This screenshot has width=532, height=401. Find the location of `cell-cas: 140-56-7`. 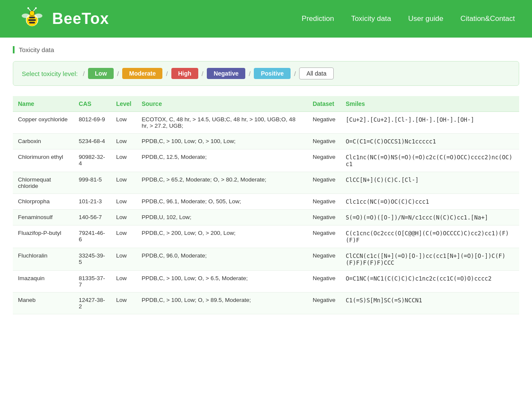

cell-cas: 140-56-7 is located at coordinates (92, 218).